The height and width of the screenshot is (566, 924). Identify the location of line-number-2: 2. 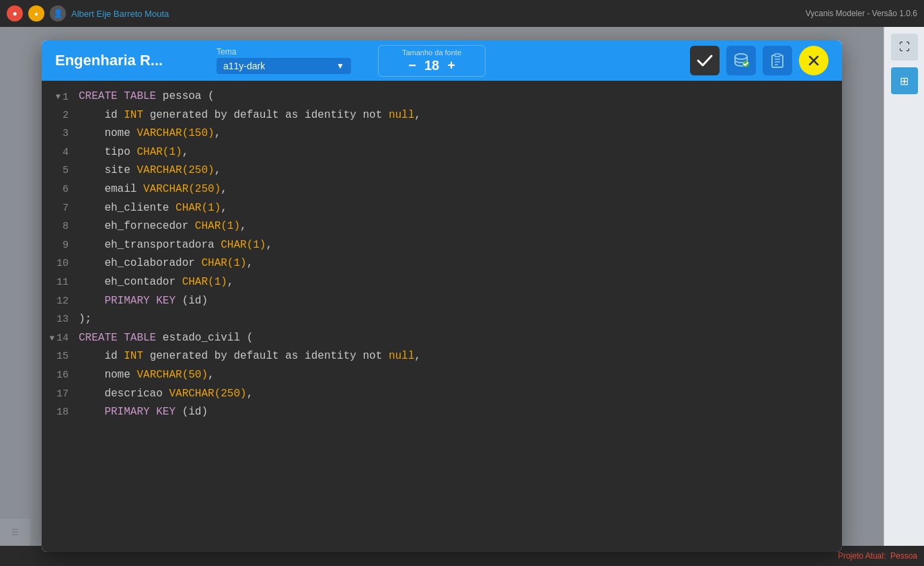
(61, 116).